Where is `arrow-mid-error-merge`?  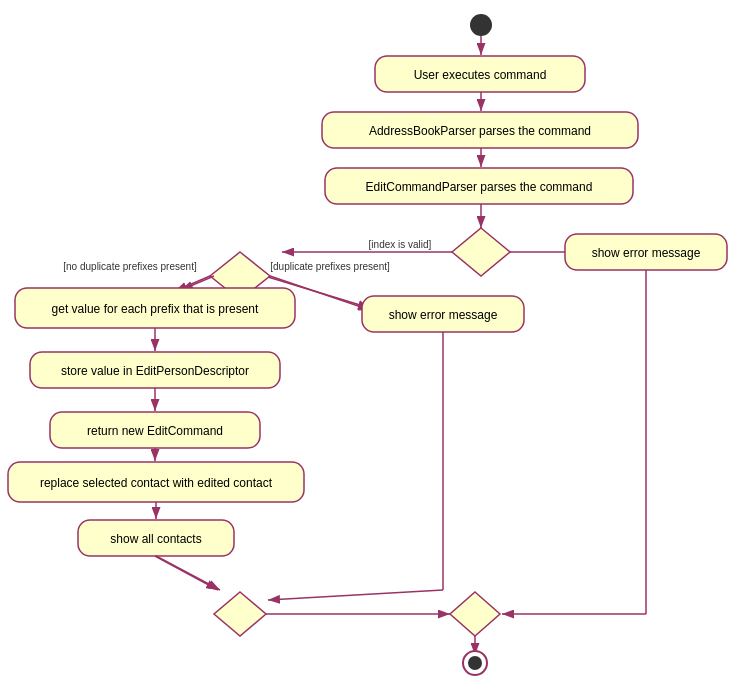 arrow-mid-error-merge is located at coordinates (356, 595).